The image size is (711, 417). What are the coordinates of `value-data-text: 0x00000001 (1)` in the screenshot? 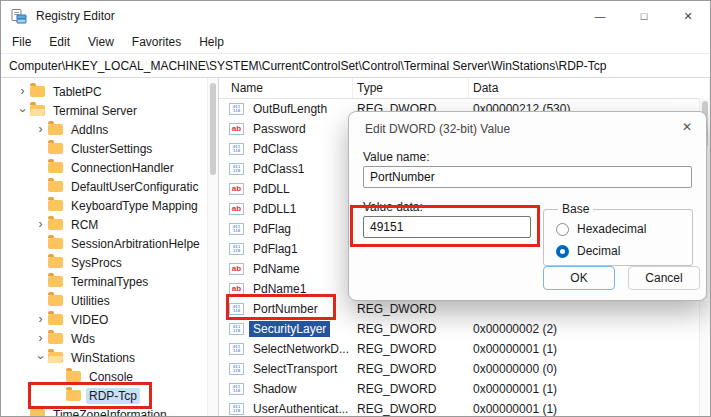 It's located at (590, 409).